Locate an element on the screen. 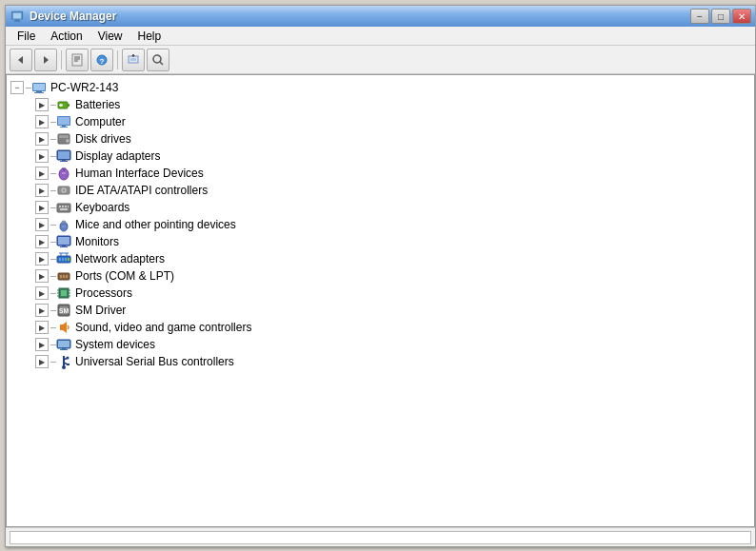 This screenshot has width=756, height=551. tree-item-display-adapters: ▶ Display adapters is located at coordinates (381, 156).